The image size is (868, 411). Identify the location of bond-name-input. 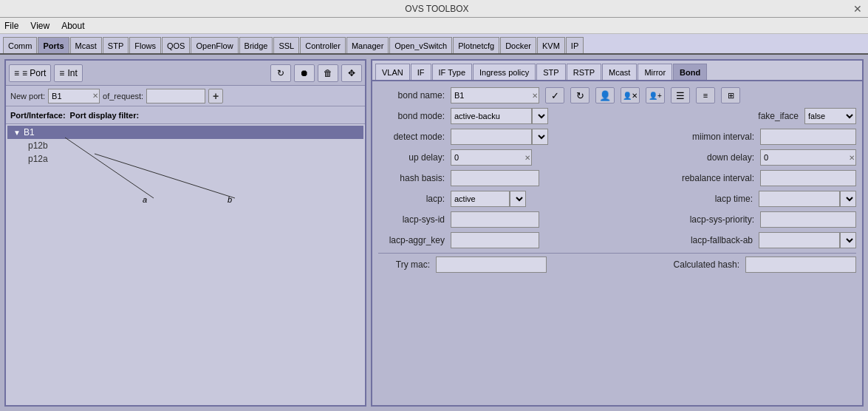
(495, 95).